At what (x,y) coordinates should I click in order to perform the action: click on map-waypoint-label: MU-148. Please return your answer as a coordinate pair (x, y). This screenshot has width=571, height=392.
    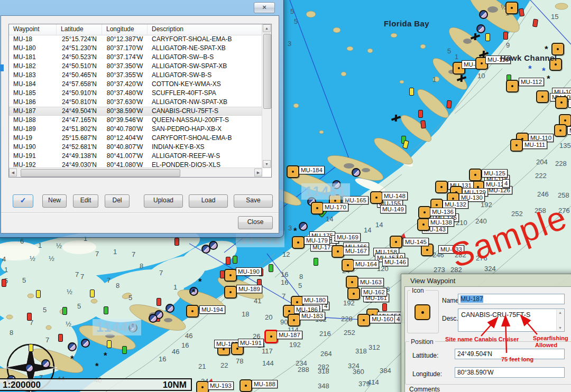
    Looking at the image, I should click on (394, 196).